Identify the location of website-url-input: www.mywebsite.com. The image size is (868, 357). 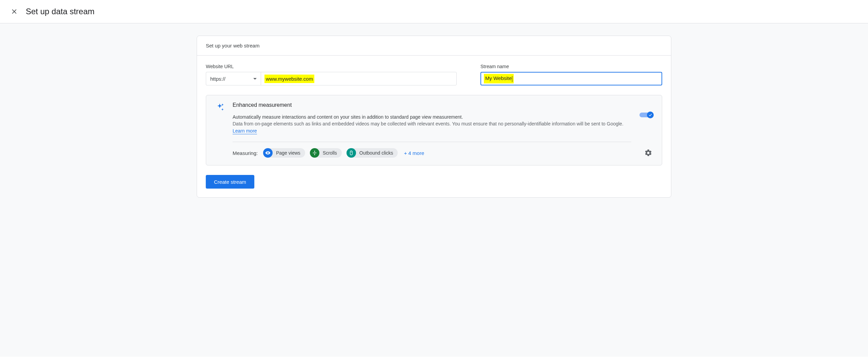
(359, 79).